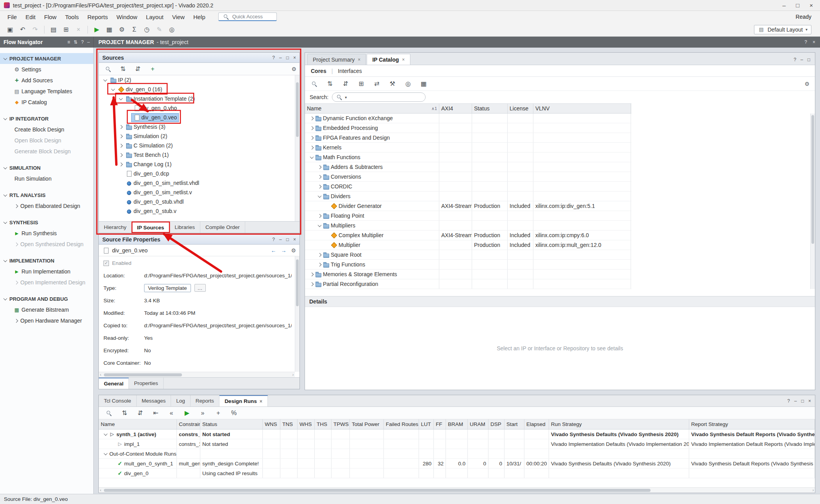  I want to click on menu-edit: Edit, so click(30, 17).